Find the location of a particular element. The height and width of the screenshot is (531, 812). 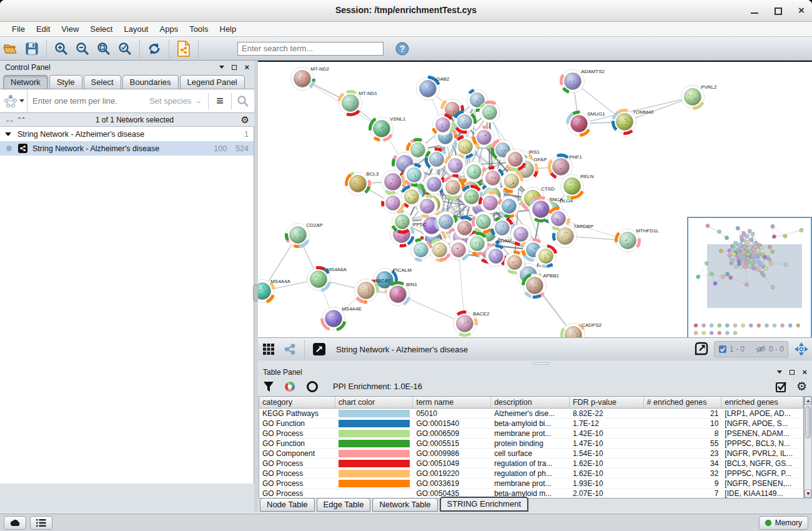

column-header--enriched-genes: # enriched genes is located at coordinates (683, 402).